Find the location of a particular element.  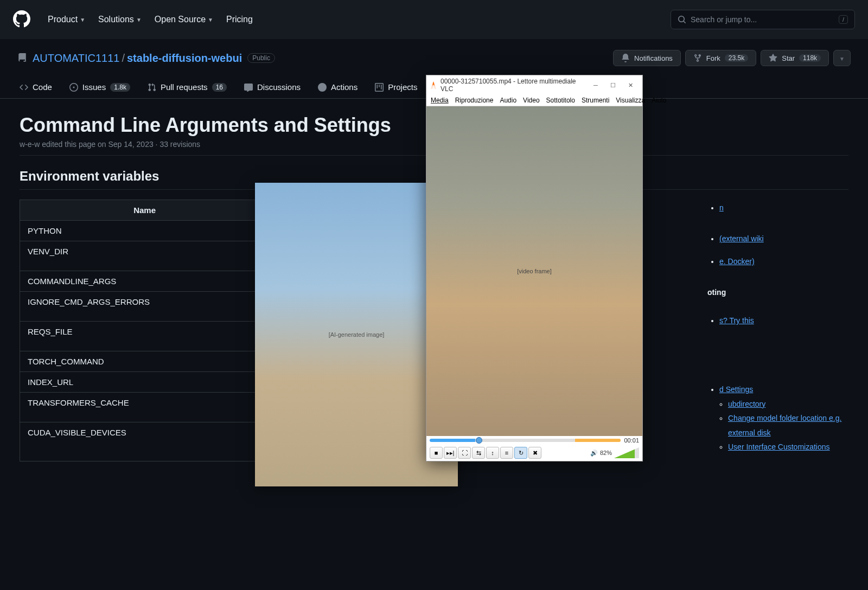

sidebar-heading: oting is located at coordinates (778, 293).